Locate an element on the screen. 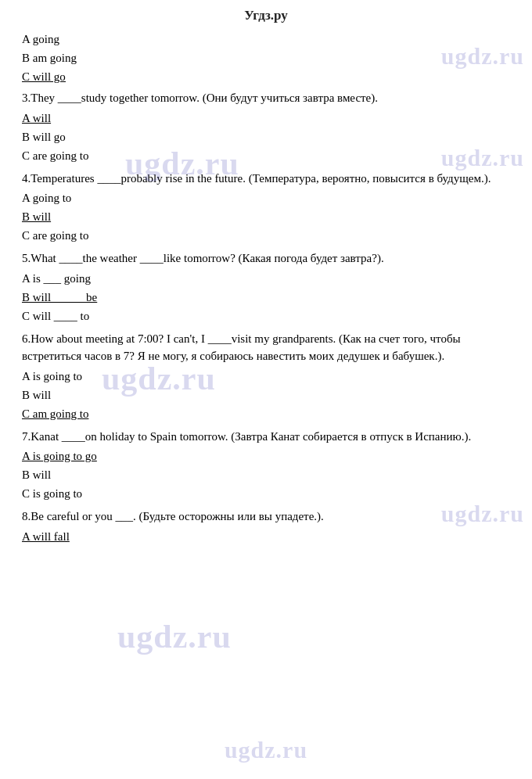  q6-option-c: C am going to is located at coordinates (266, 414).